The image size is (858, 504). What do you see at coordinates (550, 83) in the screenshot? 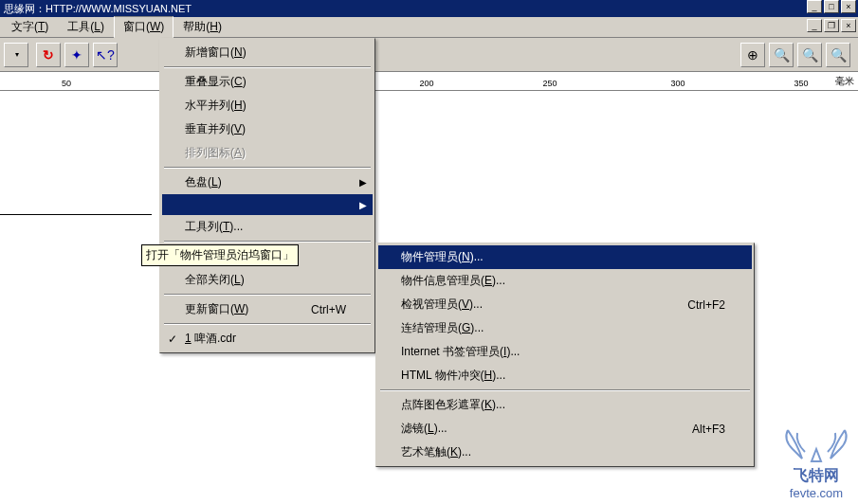
I see `ruler-tick: 250` at bounding box center [550, 83].